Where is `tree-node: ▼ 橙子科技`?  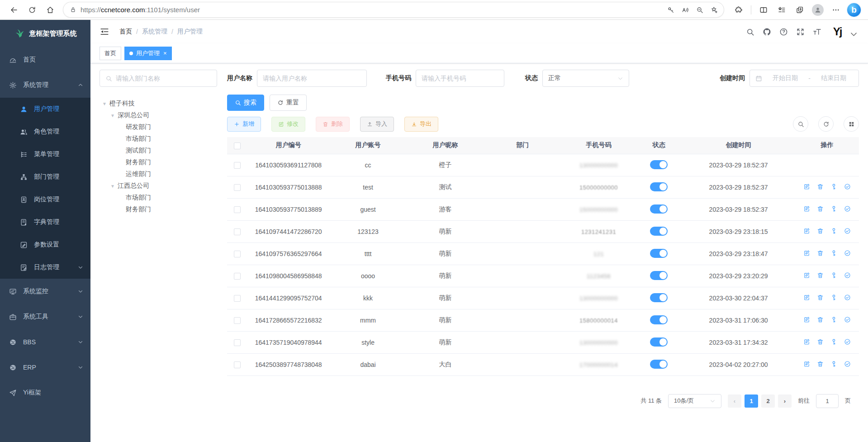 tree-node: ▼ 橙子科技 is located at coordinates (158, 104).